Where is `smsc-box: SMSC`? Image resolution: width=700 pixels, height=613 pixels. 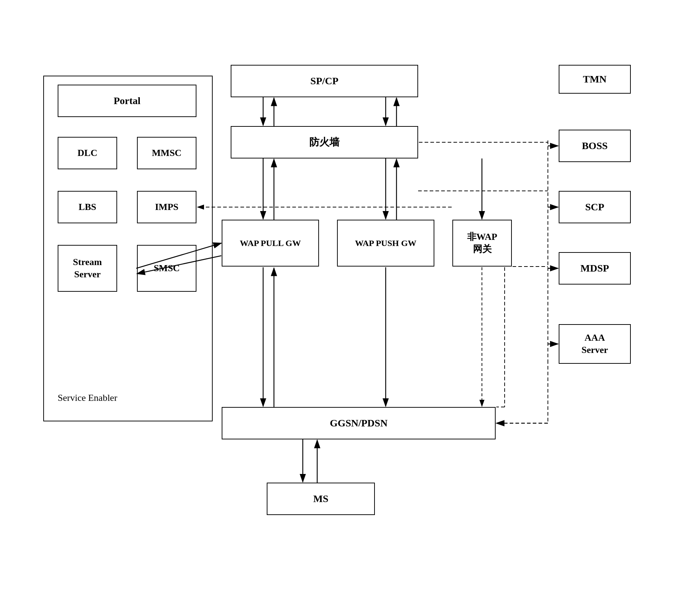 smsc-box: SMSC is located at coordinates (167, 268).